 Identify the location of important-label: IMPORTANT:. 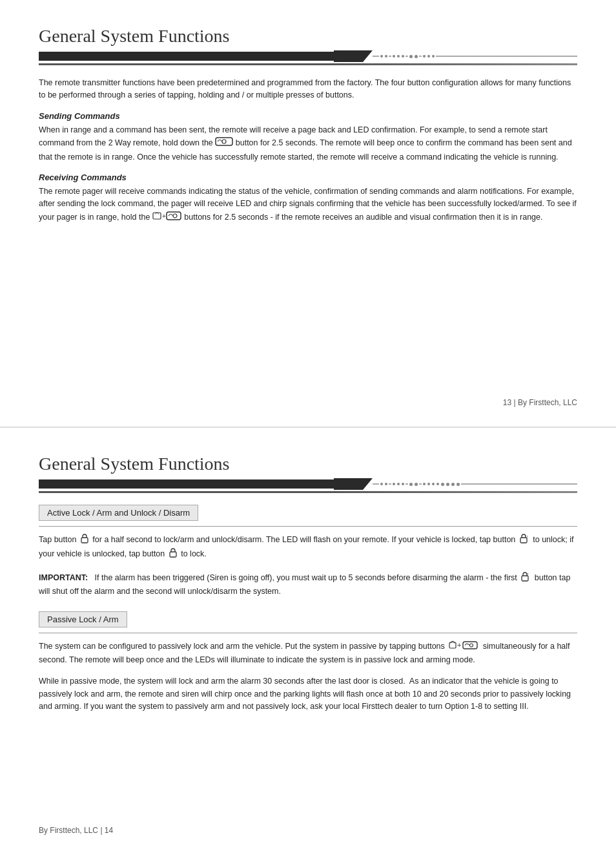
(63, 578).